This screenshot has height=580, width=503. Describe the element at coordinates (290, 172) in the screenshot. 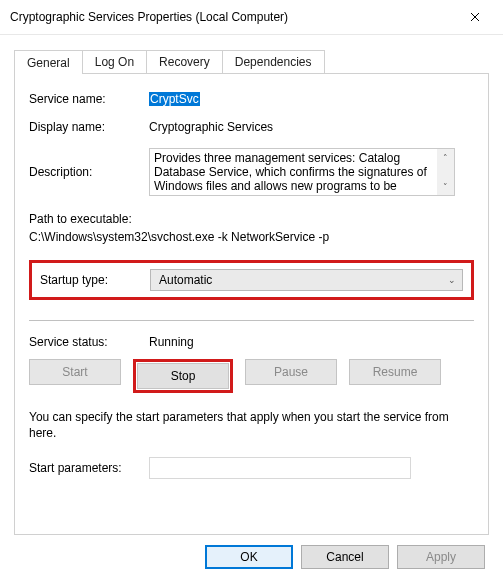

I see `description-text: Provides three management services: Cata…` at that location.